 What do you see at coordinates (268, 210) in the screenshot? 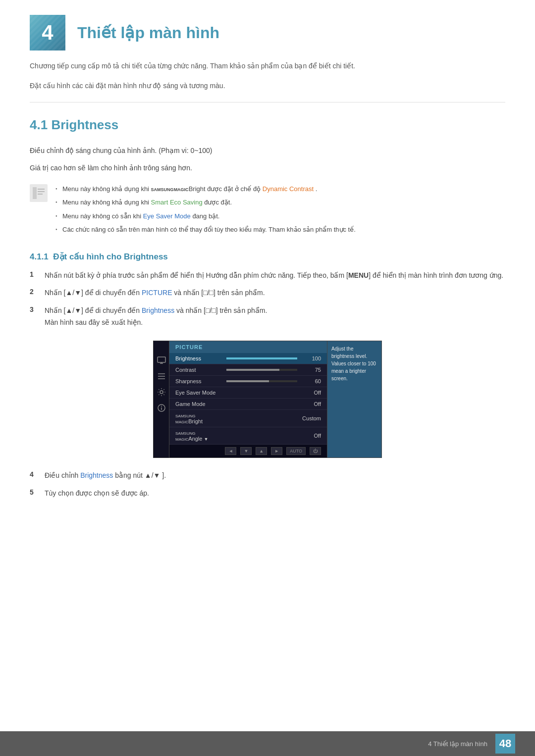
I see `note-box: Menu này không khả dụng khi SAMSUNGMAGIC…` at bounding box center [268, 210].